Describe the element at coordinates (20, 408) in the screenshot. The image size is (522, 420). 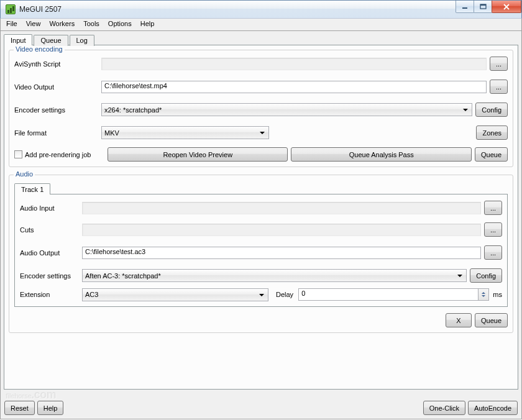
I see `reset-button: Reset` at that location.